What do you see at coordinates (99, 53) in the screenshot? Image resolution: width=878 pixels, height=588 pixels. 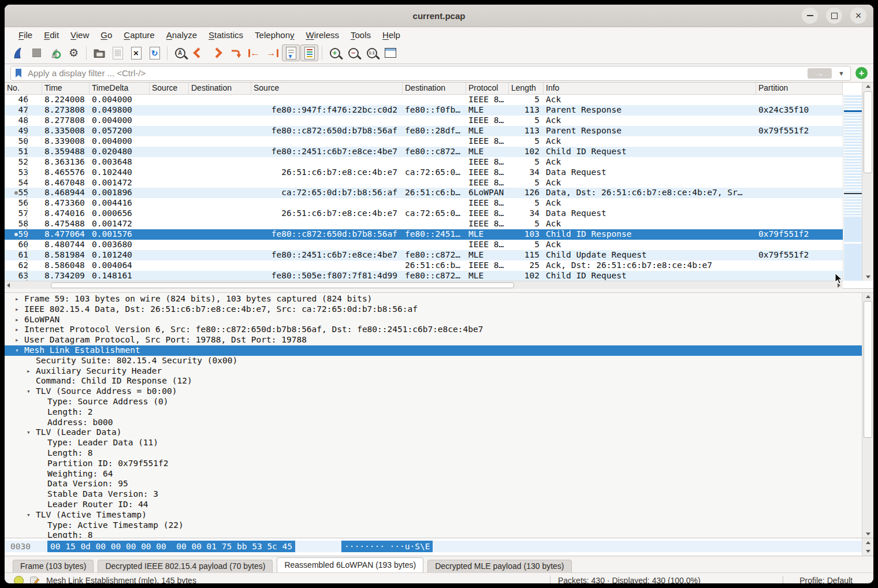 I see `open-file-button` at bounding box center [99, 53].